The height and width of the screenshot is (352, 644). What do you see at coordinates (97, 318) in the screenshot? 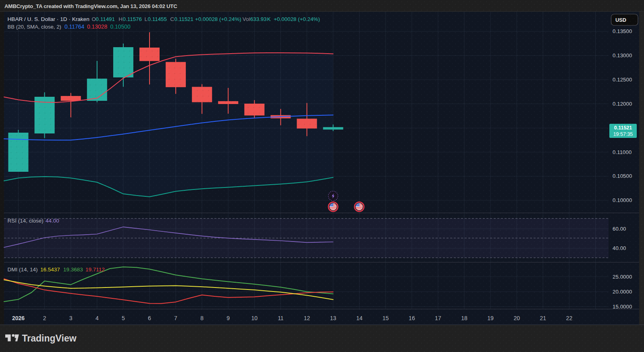
I see `svg-text: 4` at bounding box center [97, 318].